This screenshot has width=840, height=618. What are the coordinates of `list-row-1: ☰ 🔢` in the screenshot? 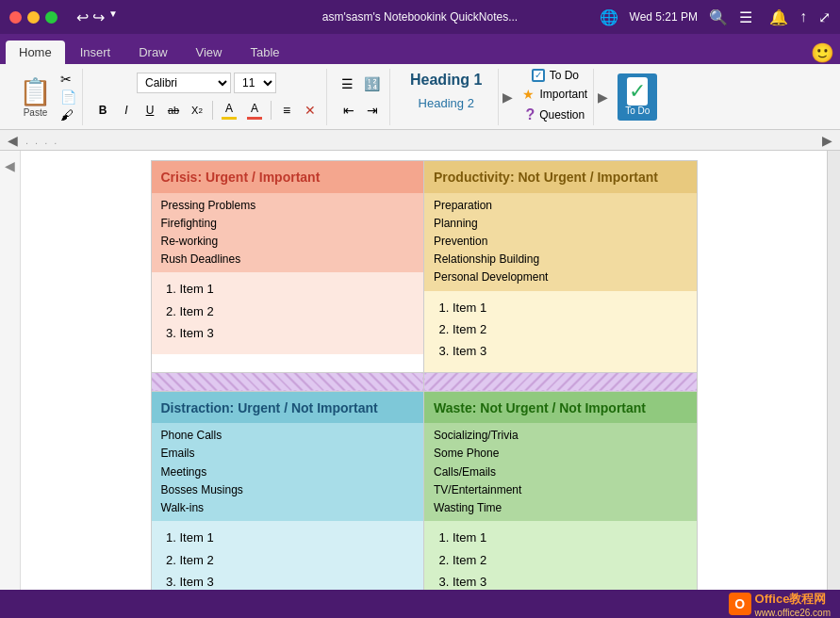 It's located at (360, 84).